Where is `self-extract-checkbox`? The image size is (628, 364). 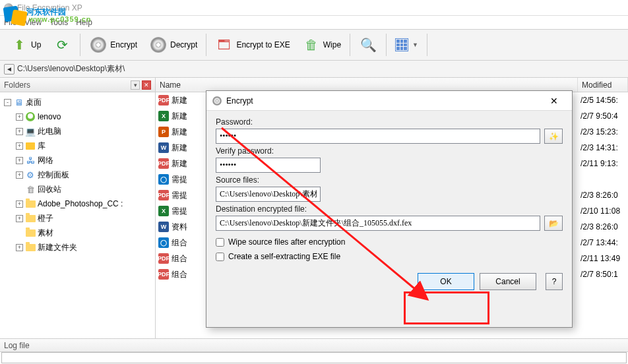 self-extract-checkbox is located at coordinates (220, 257).